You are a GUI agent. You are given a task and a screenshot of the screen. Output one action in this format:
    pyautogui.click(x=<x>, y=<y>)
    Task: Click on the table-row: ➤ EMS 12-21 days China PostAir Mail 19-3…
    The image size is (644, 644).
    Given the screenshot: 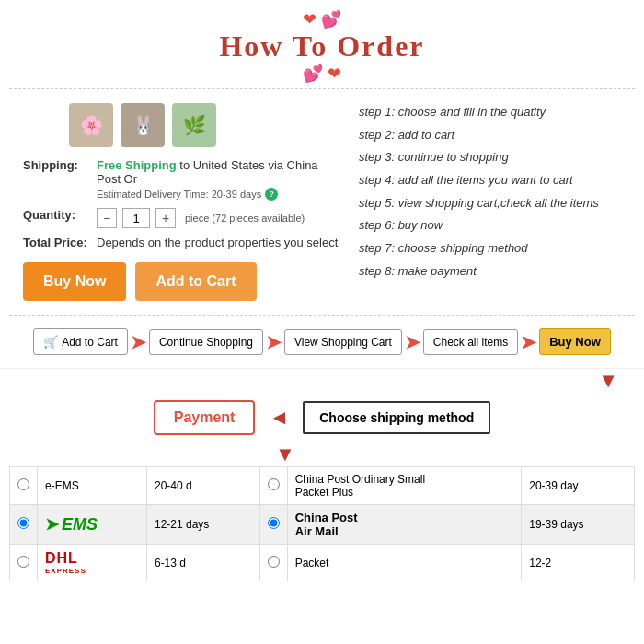 What is the action you would take?
    pyautogui.click(x=322, y=524)
    